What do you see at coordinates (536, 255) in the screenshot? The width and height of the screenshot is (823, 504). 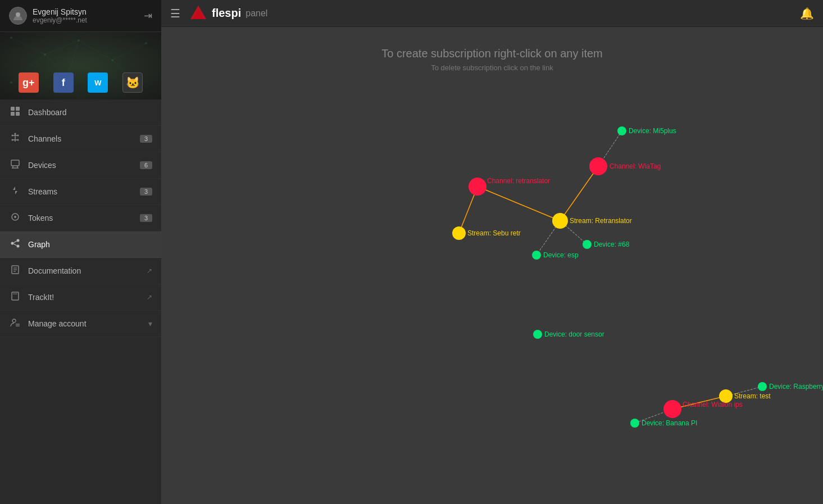 I see `node-device-esp` at bounding box center [536, 255].